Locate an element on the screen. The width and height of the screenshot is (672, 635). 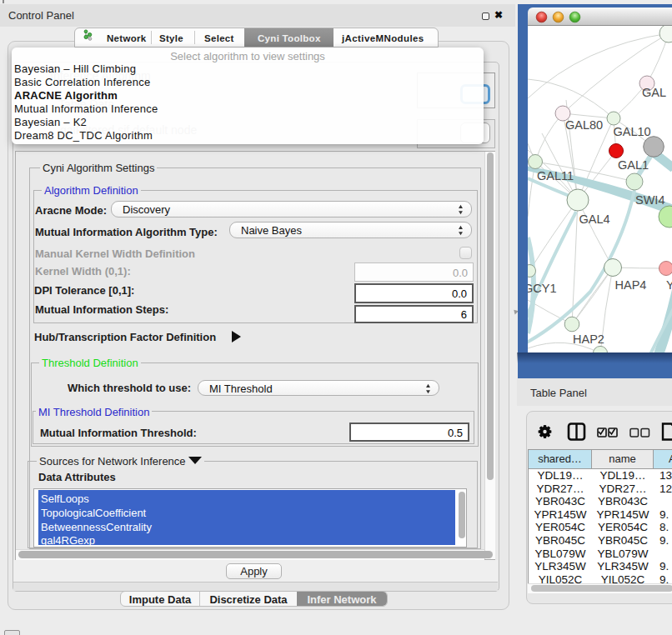
svg-text: GAL11 is located at coordinates (555, 176).